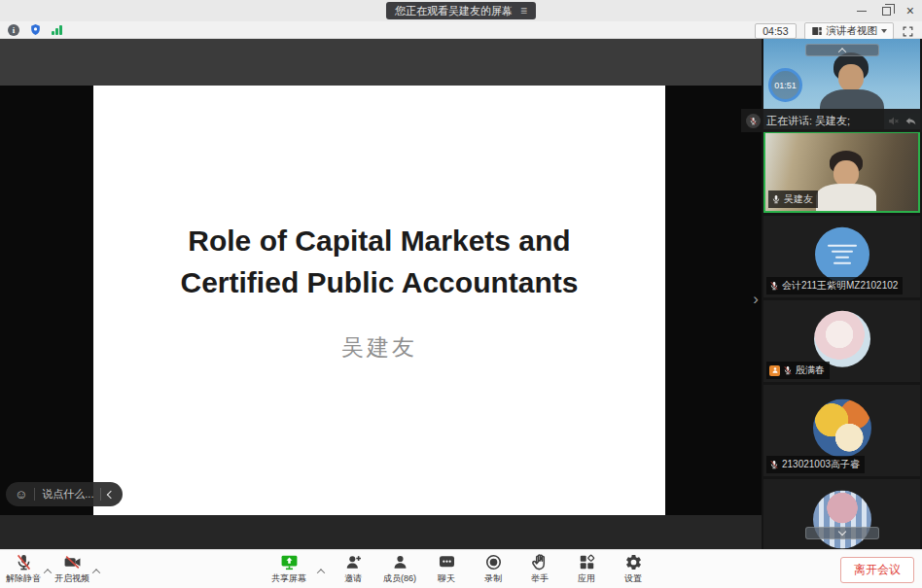 The height and width of the screenshot is (588, 922). I want to click on toolbar-center: 共享屏幕 邀请 成员(86) 聊天 录制 举手, so click(461, 568).